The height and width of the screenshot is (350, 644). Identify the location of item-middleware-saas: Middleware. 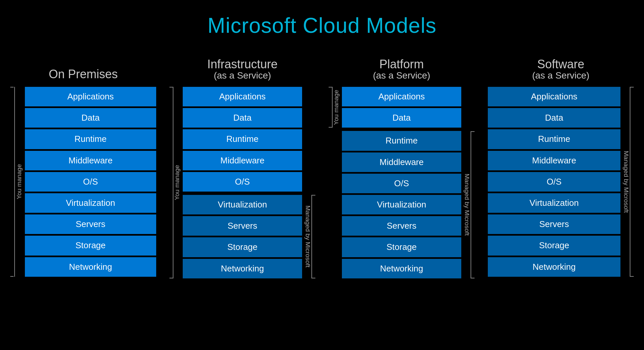
(554, 160).